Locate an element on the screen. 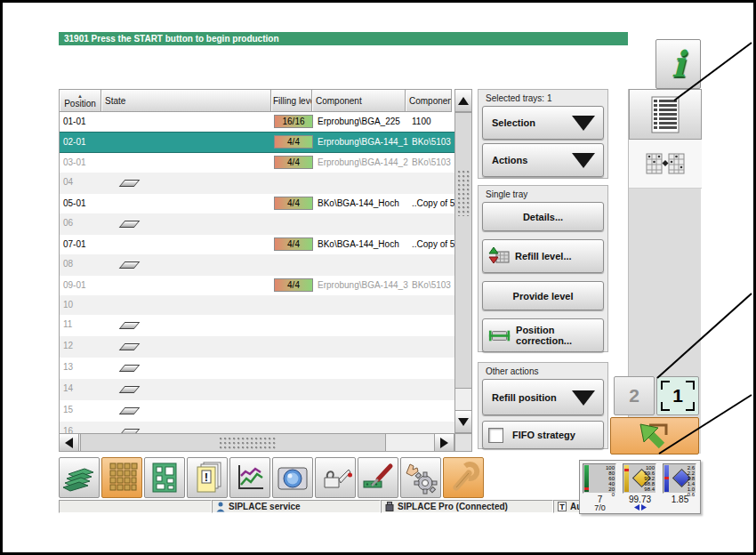 The width and height of the screenshot is (756, 555). user-icon is located at coordinates (221, 507).